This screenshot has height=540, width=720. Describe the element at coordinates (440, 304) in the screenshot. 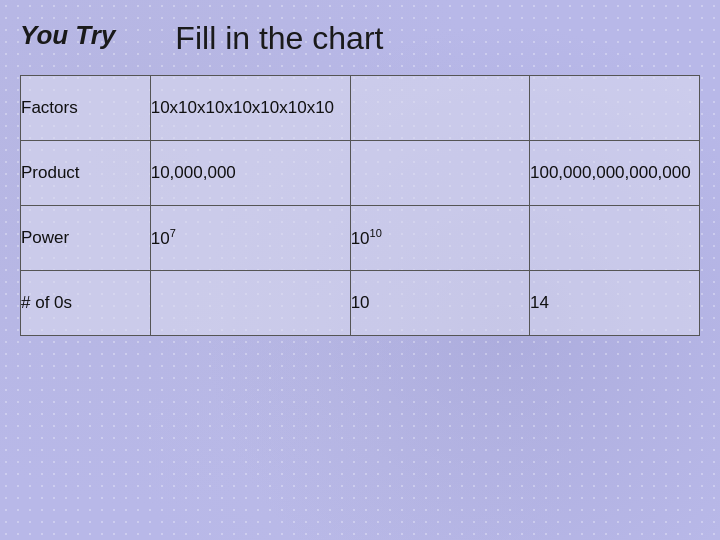

I see `cell-zeros-col3: 10` at that location.